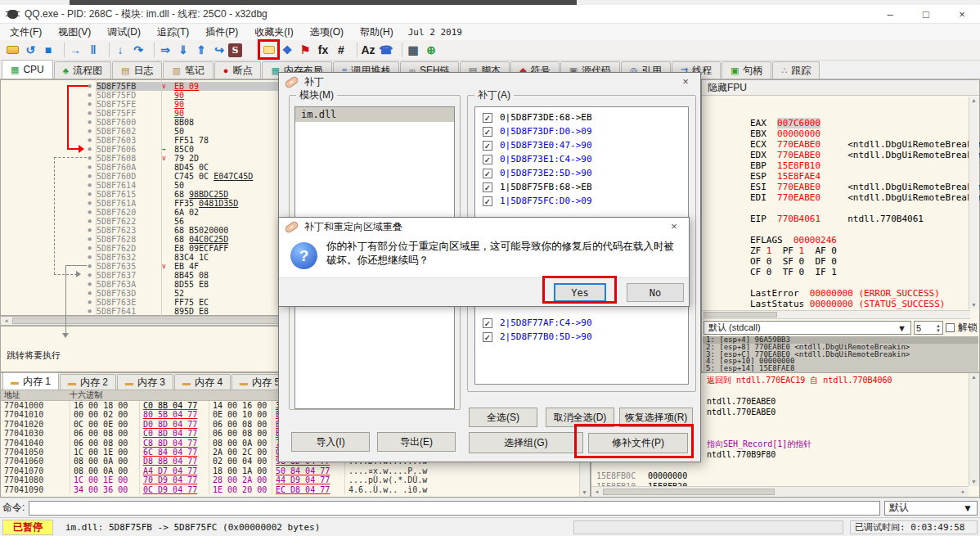 This screenshot has height=536, width=980. What do you see at coordinates (124, 32) in the screenshot?
I see `menu-item: 调试(D)` at bounding box center [124, 32].